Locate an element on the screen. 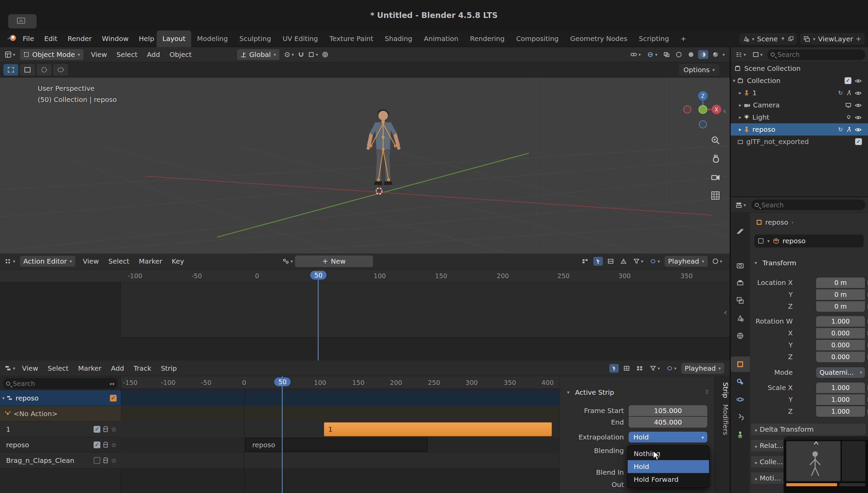  character-model is located at coordinates (383, 152).